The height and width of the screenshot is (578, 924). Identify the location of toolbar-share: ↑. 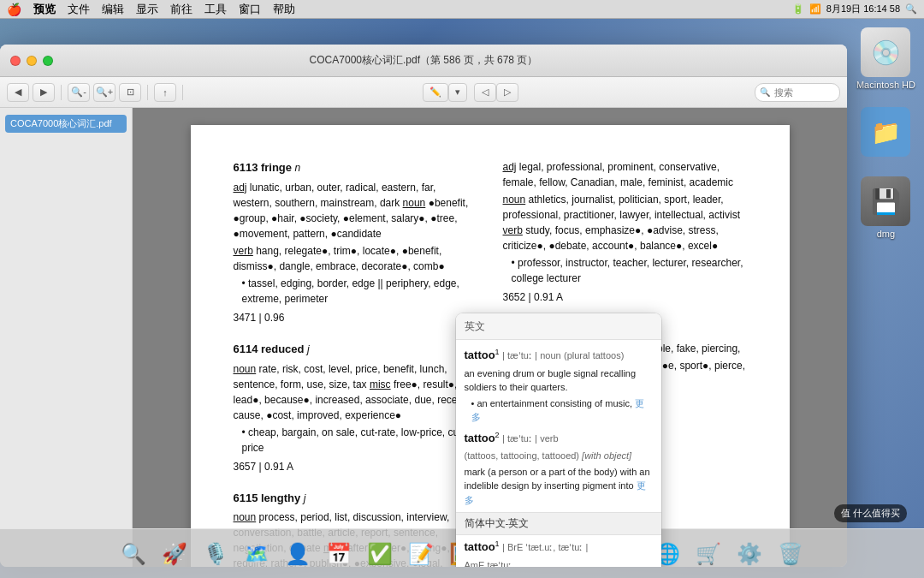
(165, 92).